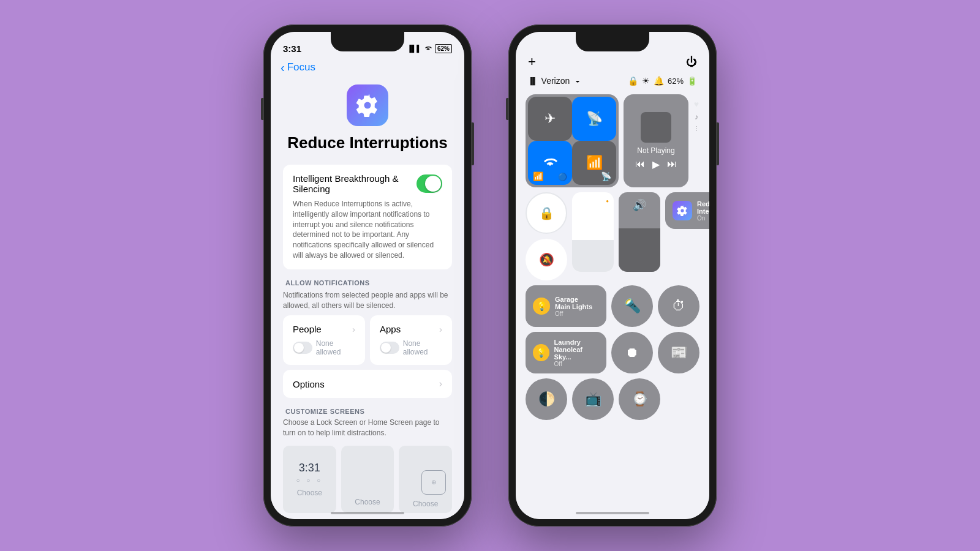 This screenshot has width=980, height=551. Describe the element at coordinates (309, 384) in the screenshot. I see `options-label: Options` at that location.